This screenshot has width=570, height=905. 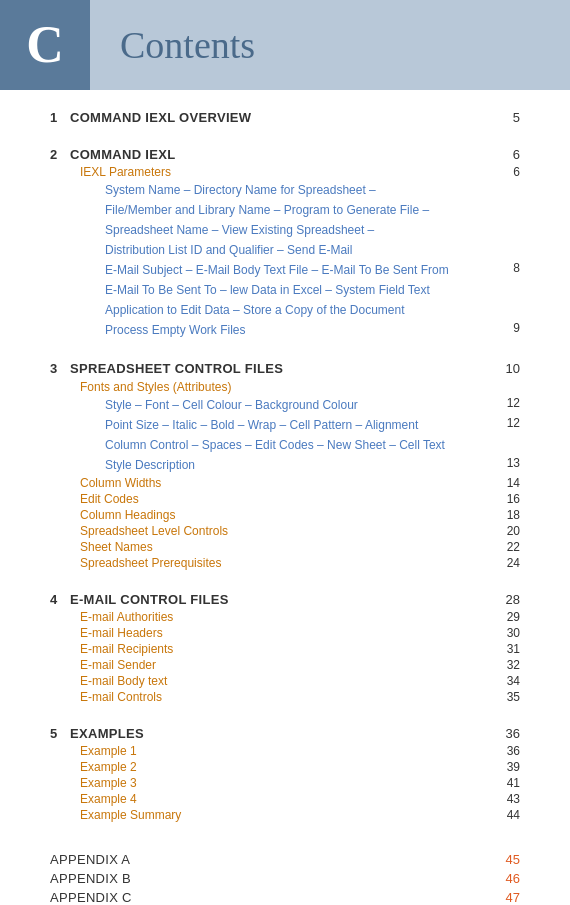 I want to click on list-item: Column Widths 14, so click(x=285, y=483).